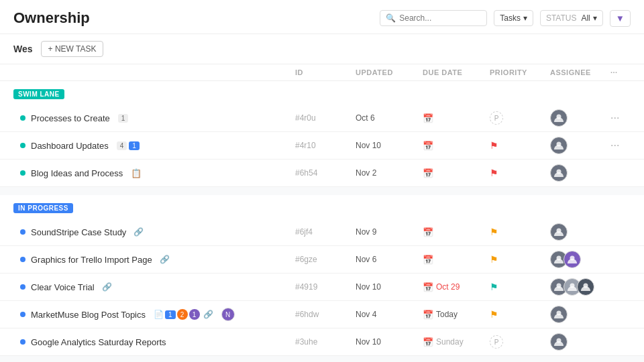  What do you see at coordinates (496, 342) in the screenshot?
I see `priority-circle: P` at bounding box center [496, 342].